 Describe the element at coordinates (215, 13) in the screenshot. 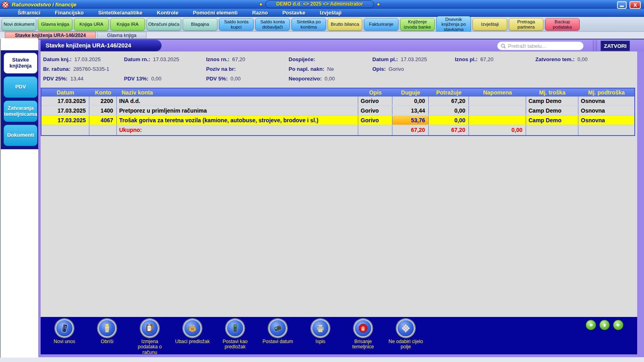

I see `menu-item-pomocni-elementi: Pomoćni elementi` at that location.